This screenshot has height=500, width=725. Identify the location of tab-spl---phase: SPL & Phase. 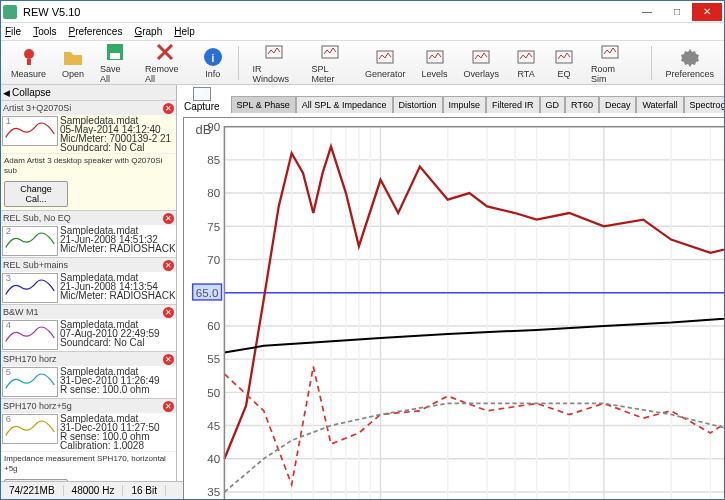
(264, 104).